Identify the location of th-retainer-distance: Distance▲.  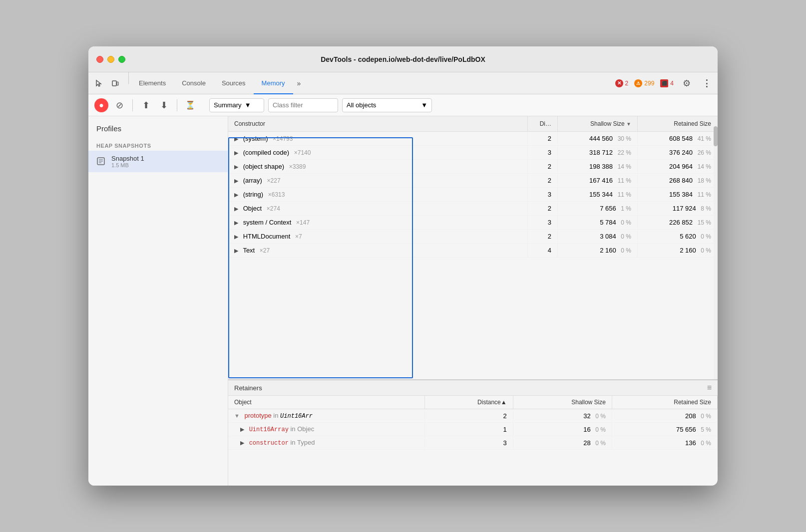
(468, 402).